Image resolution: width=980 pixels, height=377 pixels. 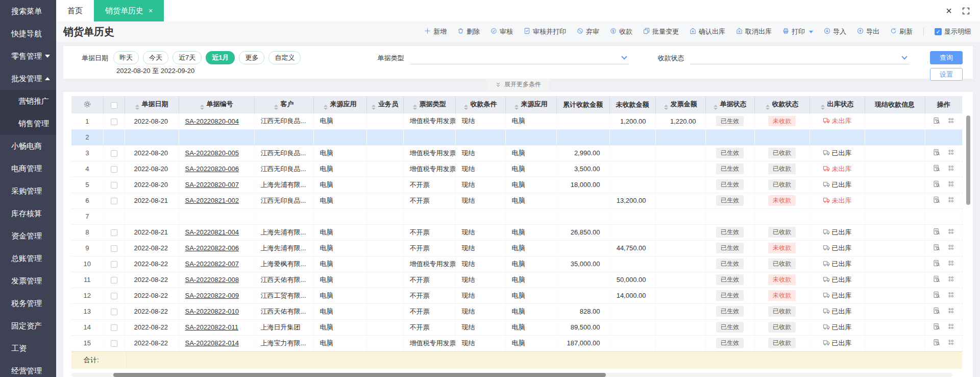 What do you see at coordinates (212, 327) in the screenshot?
I see `doc-number-link: SA-20220822-011` at bounding box center [212, 327].